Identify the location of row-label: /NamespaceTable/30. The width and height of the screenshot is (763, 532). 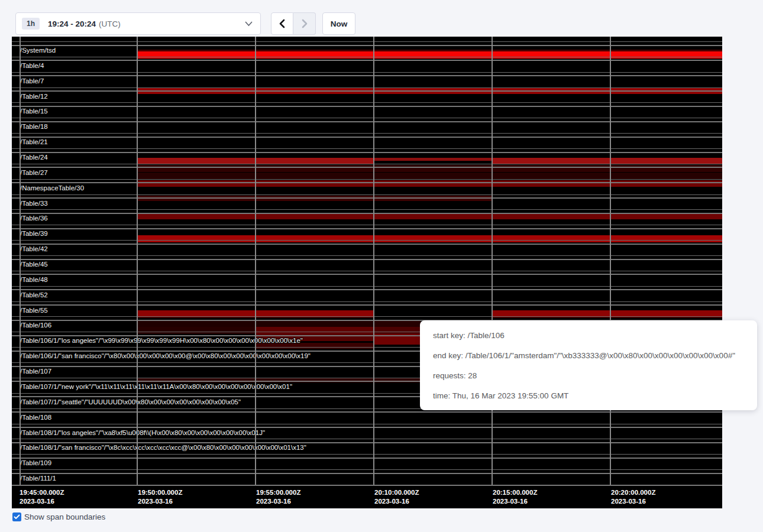
(52, 188).